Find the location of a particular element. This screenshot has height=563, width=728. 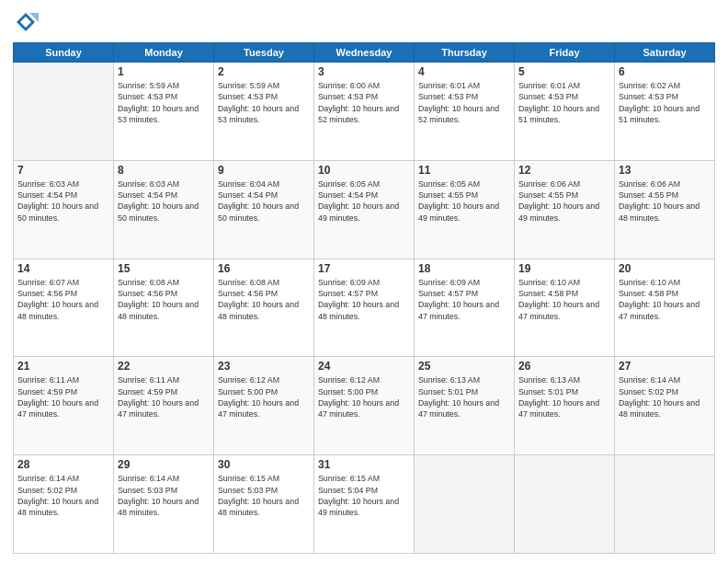

cell-sunrise: Sunrise: 6:03 AM is located at coordinates (63, 184).